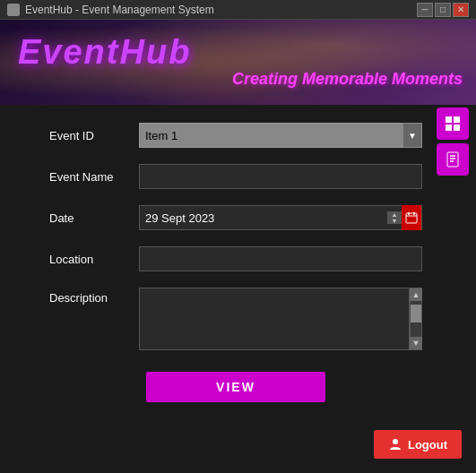 The image size is (476, 473). Describe the element at coordinates (411, 218) in the screenshot. I see `date-calendar-button` at that location.